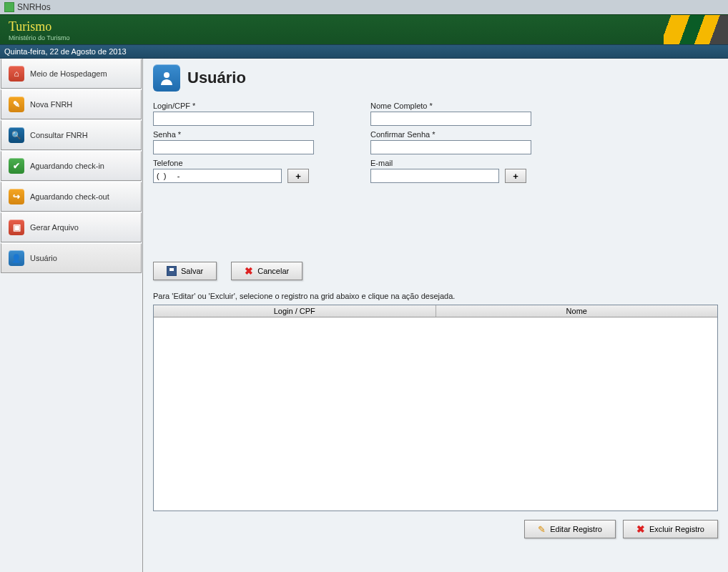 Image resolution: width=728 pixels, height=572 pixels. I want to click on sidebar-item-label: Meio de Hospedagem, so click(69, 74).